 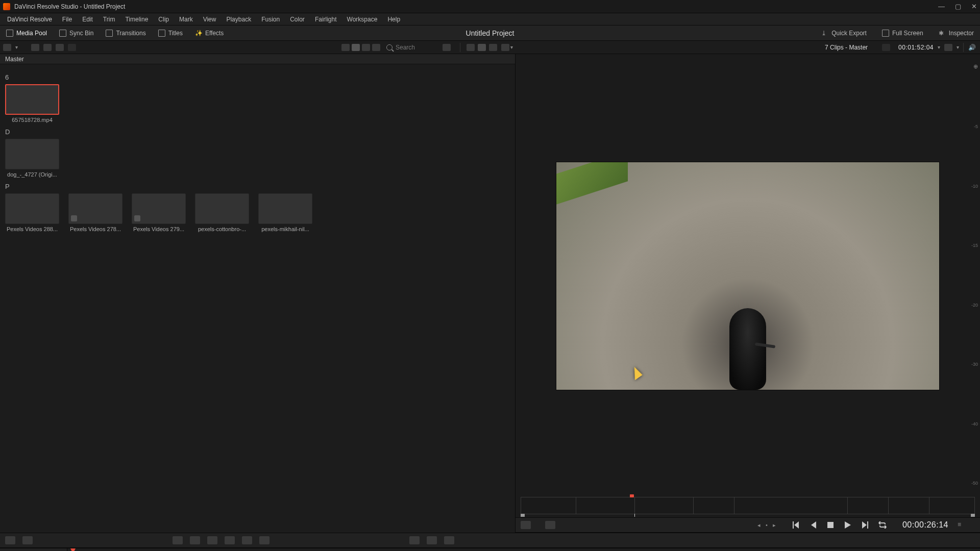 I want to click on clip-item: pexels-mikhail-nil..., so click(x=285, y=213).